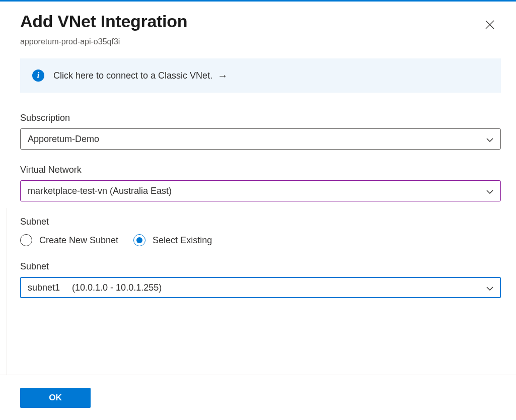  What do you see at coordinates (261, 118) in the screenshot?
I see `subscription-label: Subscription` at bounding box center [261, 118].